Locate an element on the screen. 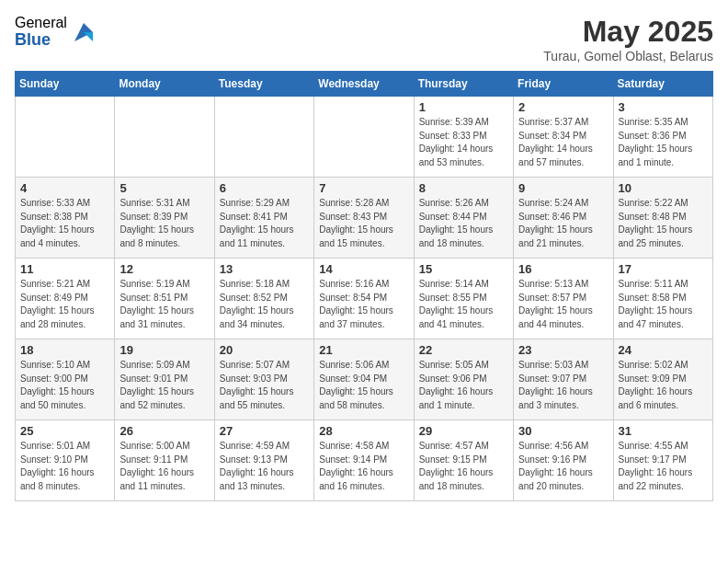  calendar-cell: 20Sunrise: 5:07 AM Sunset: 9:03 PM Dayli… is located at coordinates (264, 380).